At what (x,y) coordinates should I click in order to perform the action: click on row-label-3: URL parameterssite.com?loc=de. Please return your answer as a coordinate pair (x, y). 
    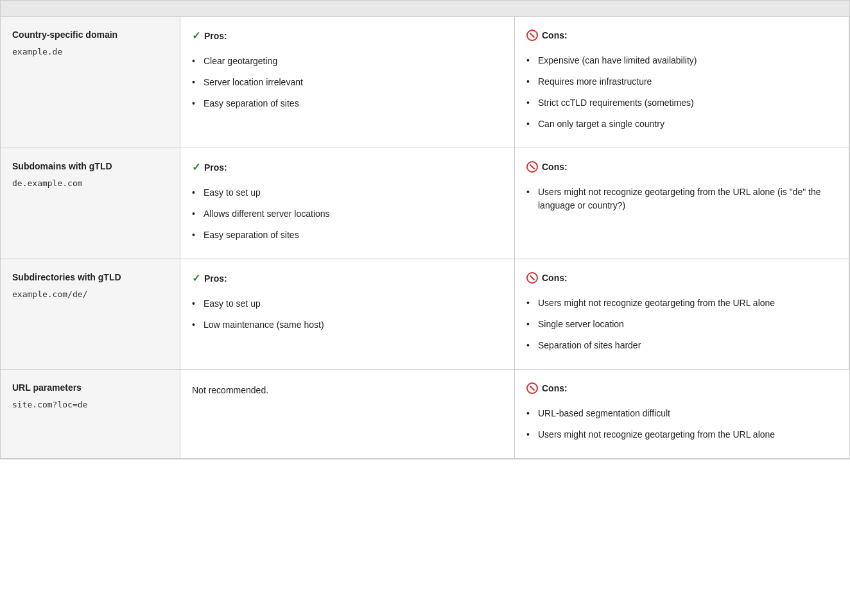
    Looking at the image, I should click on (91, 415).